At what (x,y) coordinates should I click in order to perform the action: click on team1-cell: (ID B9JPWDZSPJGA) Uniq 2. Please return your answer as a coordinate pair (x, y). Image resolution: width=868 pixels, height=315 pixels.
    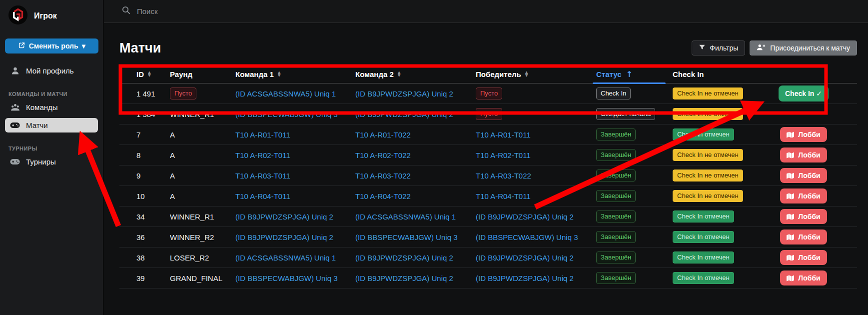
    Looking at the image, I should click on (295, 217).